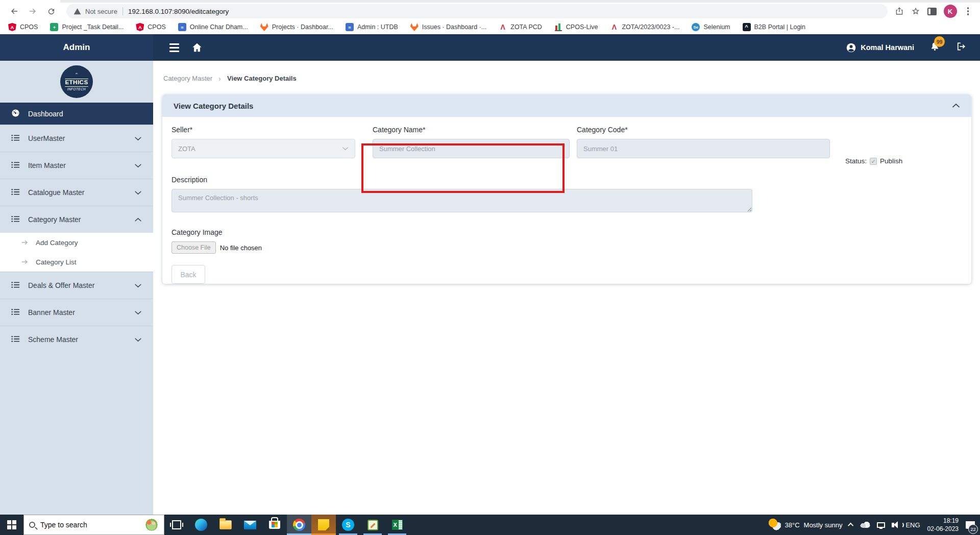 This screenshot has width=980, height=535. Describe the element at coordinates (175, 48) in the screenshot. I see `hamburger-menu-icon` at that location.